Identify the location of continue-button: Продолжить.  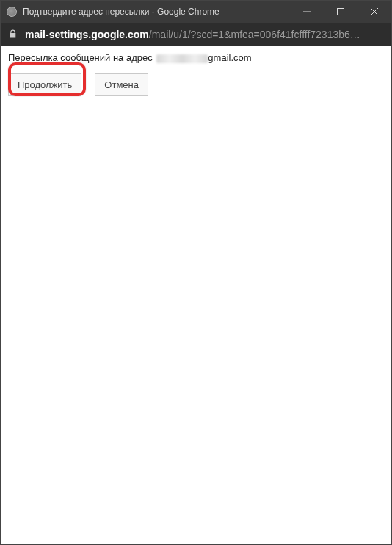
(45, 85).